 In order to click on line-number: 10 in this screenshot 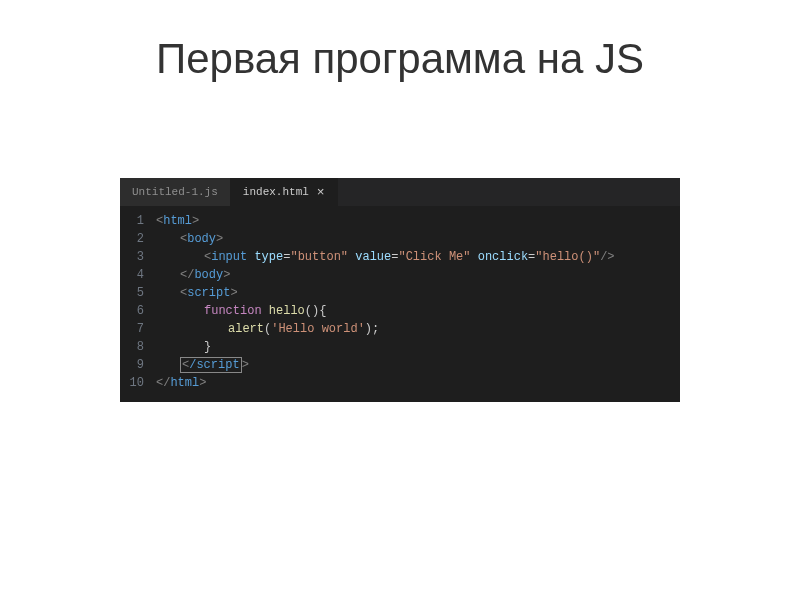, I will do `click(132, 383)`.